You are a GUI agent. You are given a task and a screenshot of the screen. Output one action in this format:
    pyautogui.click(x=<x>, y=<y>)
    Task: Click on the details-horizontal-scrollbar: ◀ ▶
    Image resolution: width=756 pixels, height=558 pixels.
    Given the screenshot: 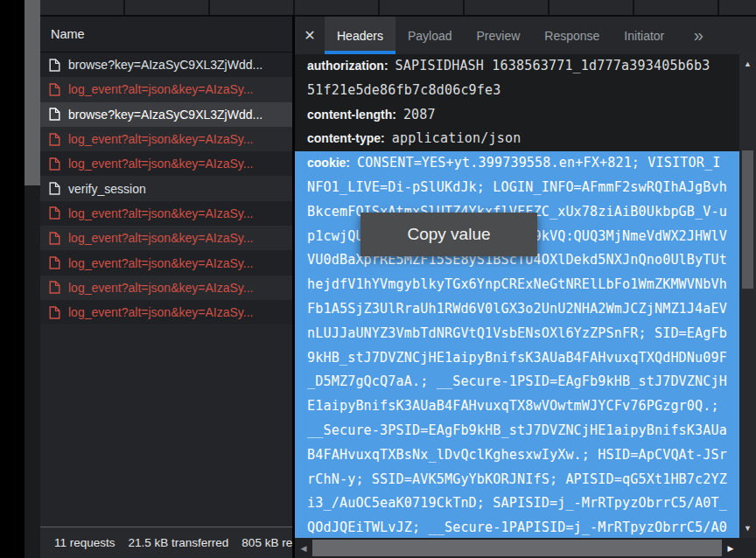 What is the action you would take?
    pyautogui.click(x=517, y=548)
    